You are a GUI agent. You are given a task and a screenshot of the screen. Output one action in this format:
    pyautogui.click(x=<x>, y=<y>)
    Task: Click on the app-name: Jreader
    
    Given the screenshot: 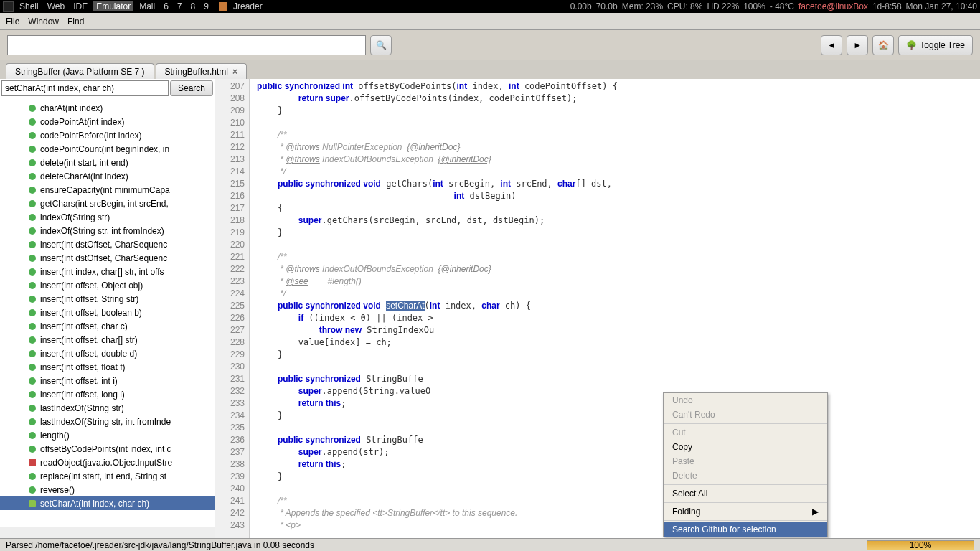 What is the action you would take?
    pyautogui.click(x=248, y=6)
    